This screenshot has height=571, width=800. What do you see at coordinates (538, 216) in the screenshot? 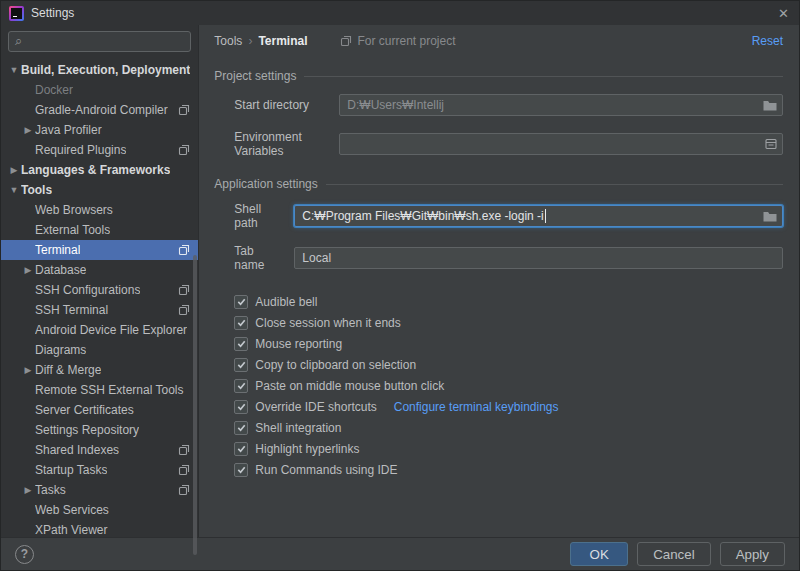
I see `shell-path-input: C:₩Program Files₩Git₩bin₩sh.exe -login -…` at bounding box center [538, 216].